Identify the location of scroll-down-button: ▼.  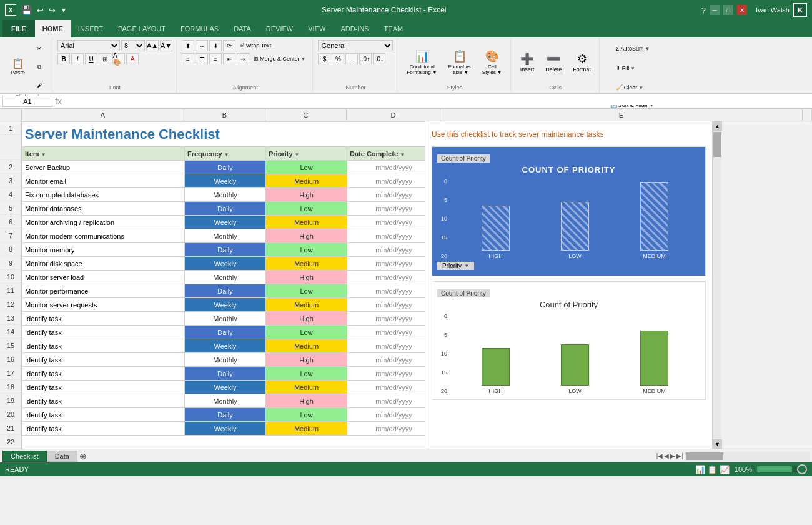
(717, 444).